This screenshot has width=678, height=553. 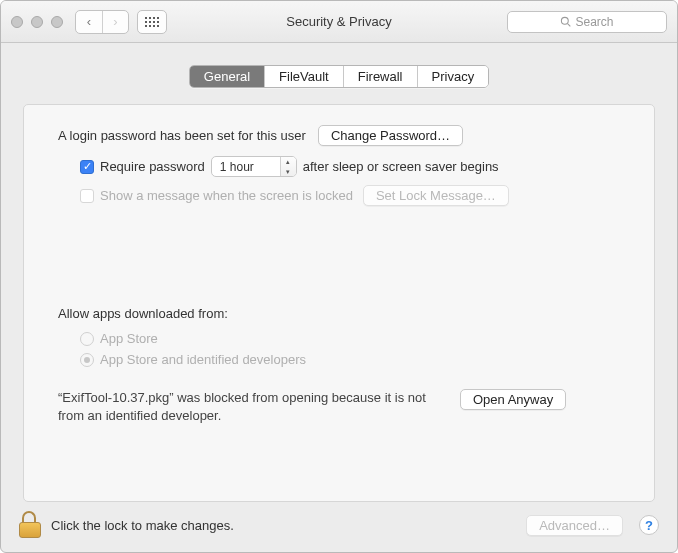 I want to click on require-password-suffix: after sleep or screen saver begins, so click(x=401, y=166).